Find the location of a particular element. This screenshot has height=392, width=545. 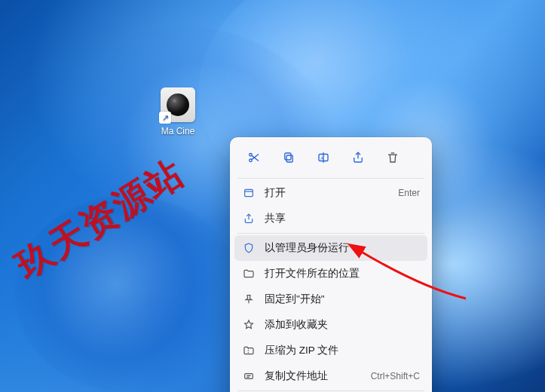

cut-button is located at coordinates (254, 158).